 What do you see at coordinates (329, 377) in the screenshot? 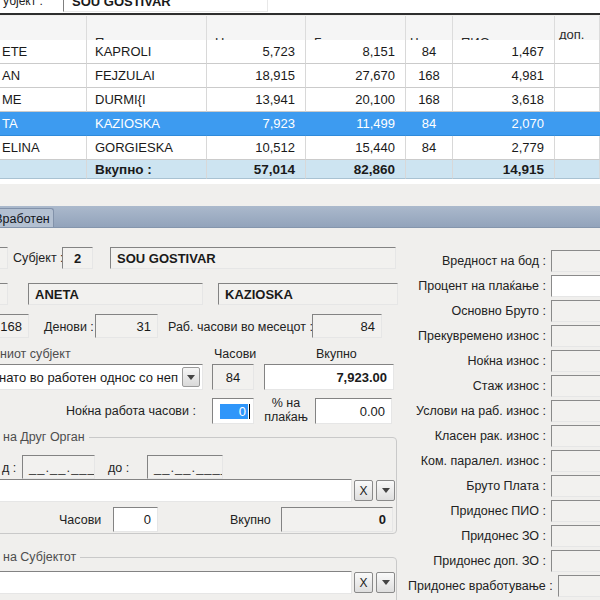
I see `work-total-field: 7,923.00` at bounding box center [329, 377].